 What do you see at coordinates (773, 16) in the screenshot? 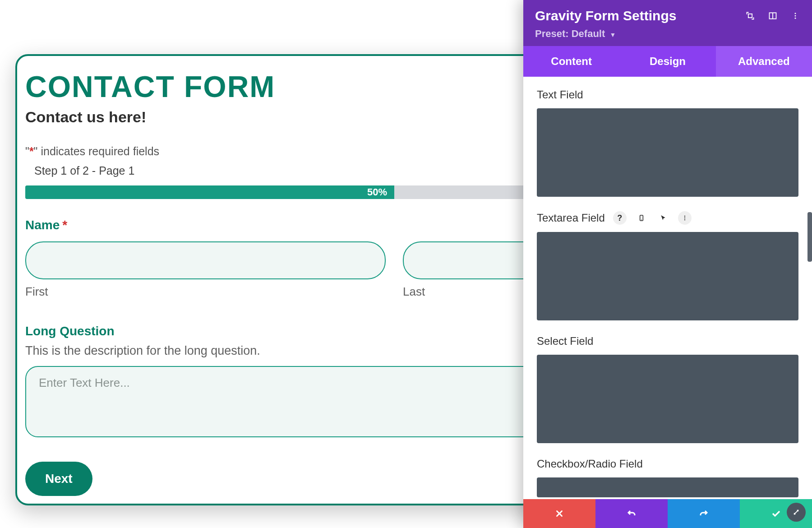
I see `panel-header-icons` at bounding box center [773, 16].